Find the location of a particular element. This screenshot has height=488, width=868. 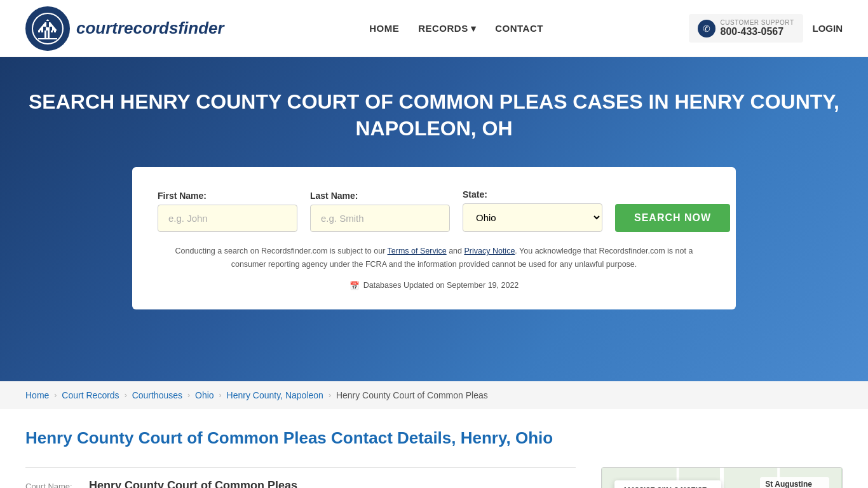

breadcrumb-home: Home is located at coordinates (37, 395).